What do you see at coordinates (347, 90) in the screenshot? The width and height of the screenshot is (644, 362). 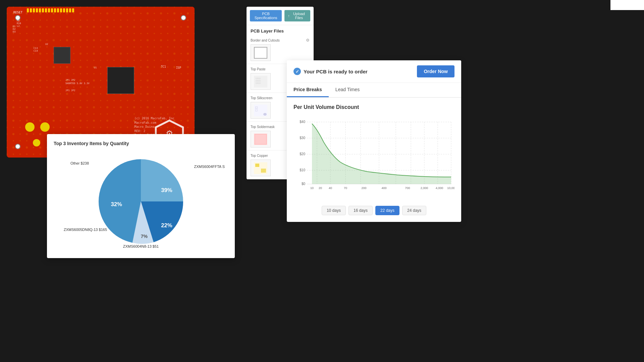 I see `tab-lead-times: Lead Times` at bounding box center [347, 90].